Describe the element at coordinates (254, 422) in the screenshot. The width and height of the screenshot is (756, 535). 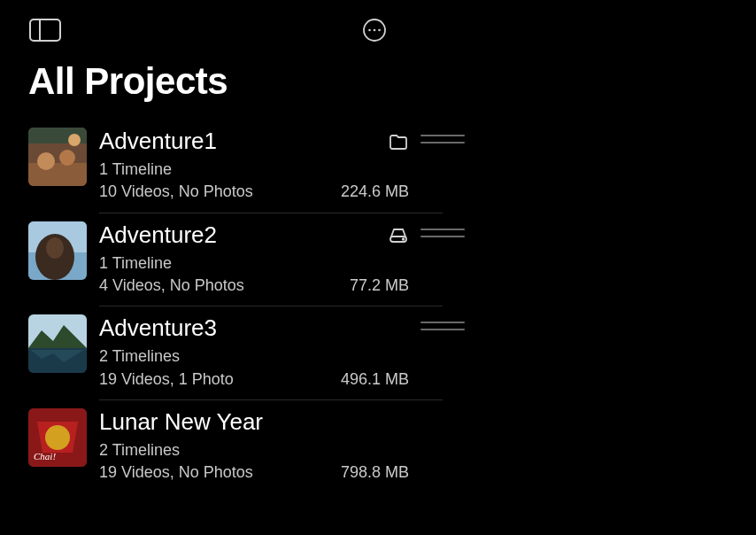
I see `project-name: Lunar New Year` at that location.